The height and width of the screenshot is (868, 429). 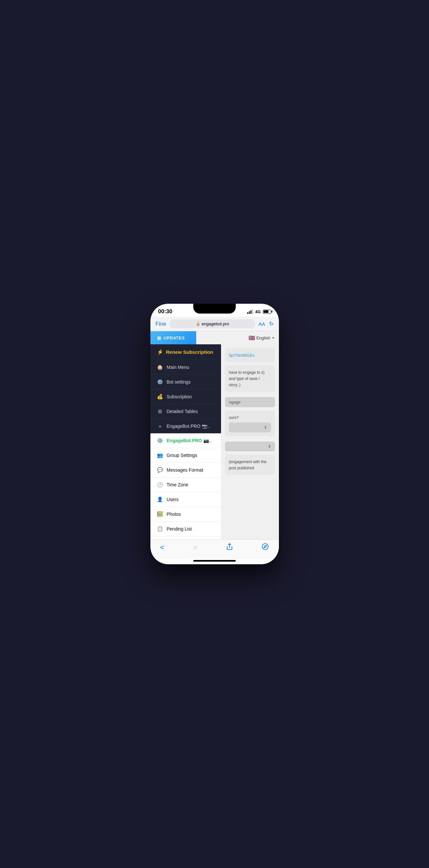 What do you see at coordinates (178, 367) in the screenshot?
I see `main-menu-label: Main Menu` at bounding box center [178, 367].